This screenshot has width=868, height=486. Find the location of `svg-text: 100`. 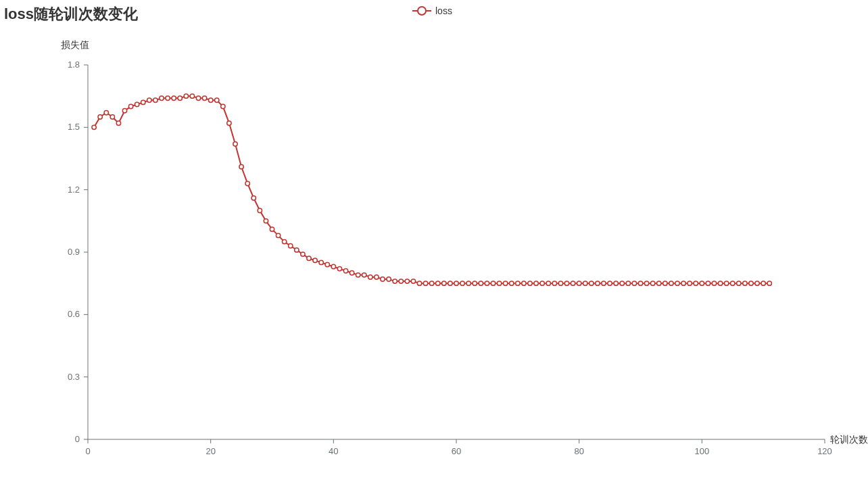

svg-text: 100 is located at coordinates (702, 452).